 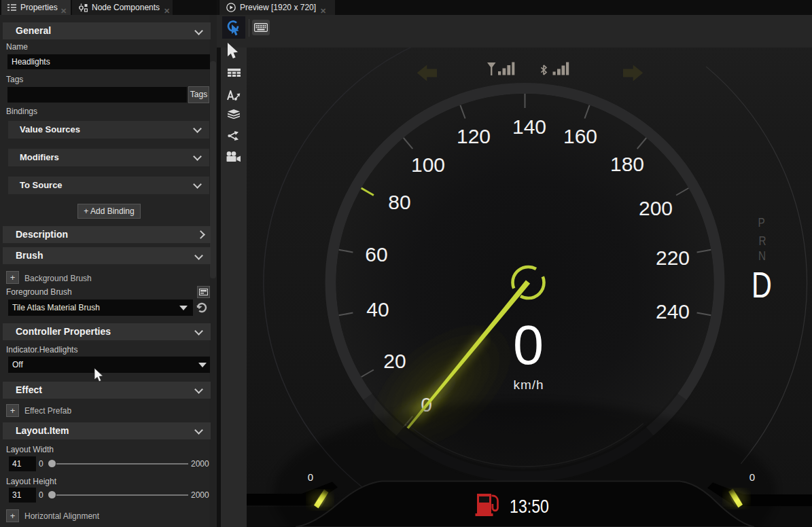 I want to click on svg-text: P, so click(x=761, y=223).